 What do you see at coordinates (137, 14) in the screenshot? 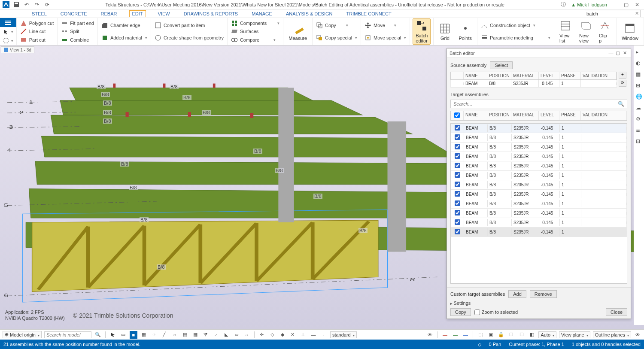
I see `menu-edit: EDIT` at bounding box center [137, 14].